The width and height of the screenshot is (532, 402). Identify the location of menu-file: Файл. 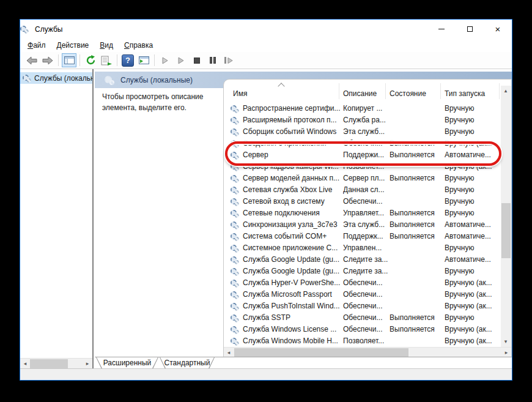
(37, 45).